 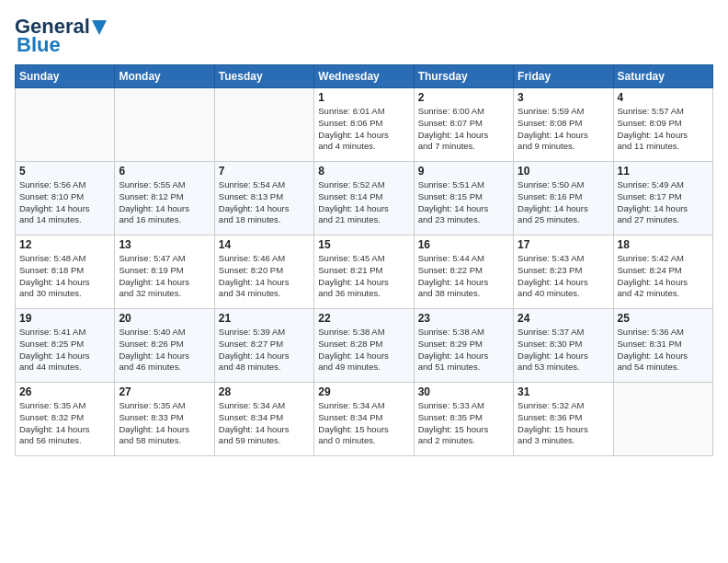 What do you see at coordinates (563, 125) in the screenshot?
I see `calendar-cell: 3Sunrise: 5:59 AM Sunset: 8:08 PM Daylig…` at bounding box center [563, 125].